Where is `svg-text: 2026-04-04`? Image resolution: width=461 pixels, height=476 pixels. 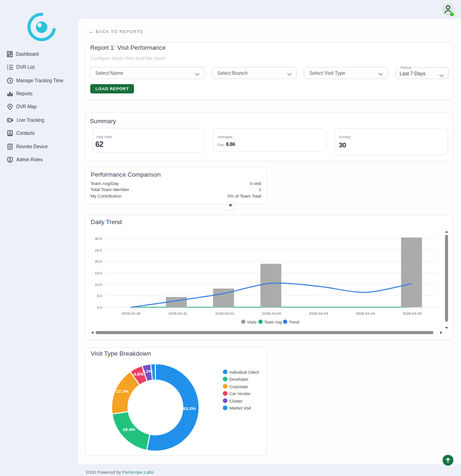 svg-text: 2026-04-04 is located at coordinates (366, 313).